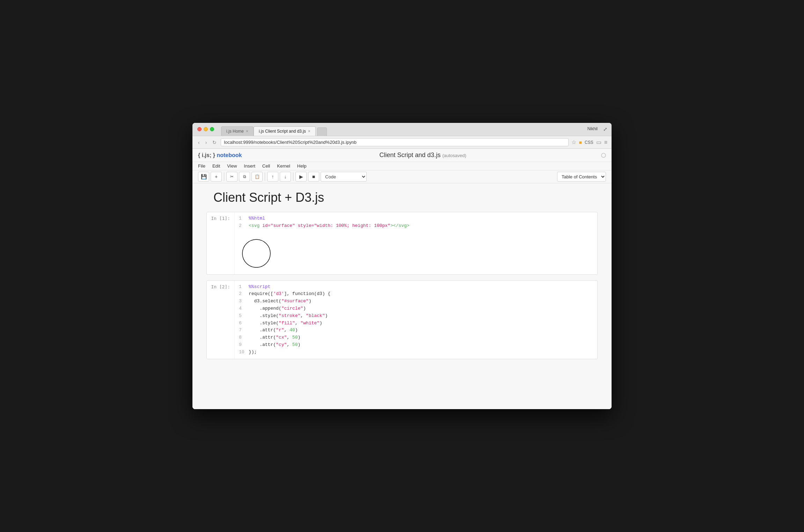 This screenshot has height=532, width=804. Describe the element at coordinates (302, 166) in the screenshot. I see `menu-help: Help` at that location.